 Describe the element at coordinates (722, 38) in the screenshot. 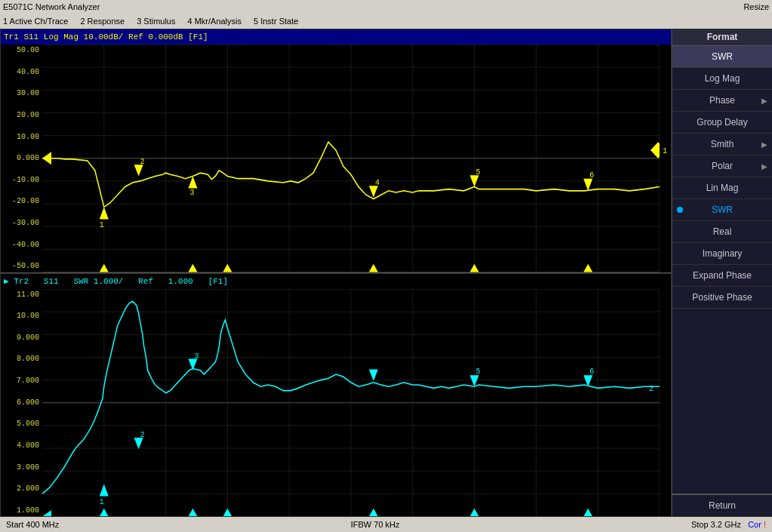

I see `format-header: Format` at that location.